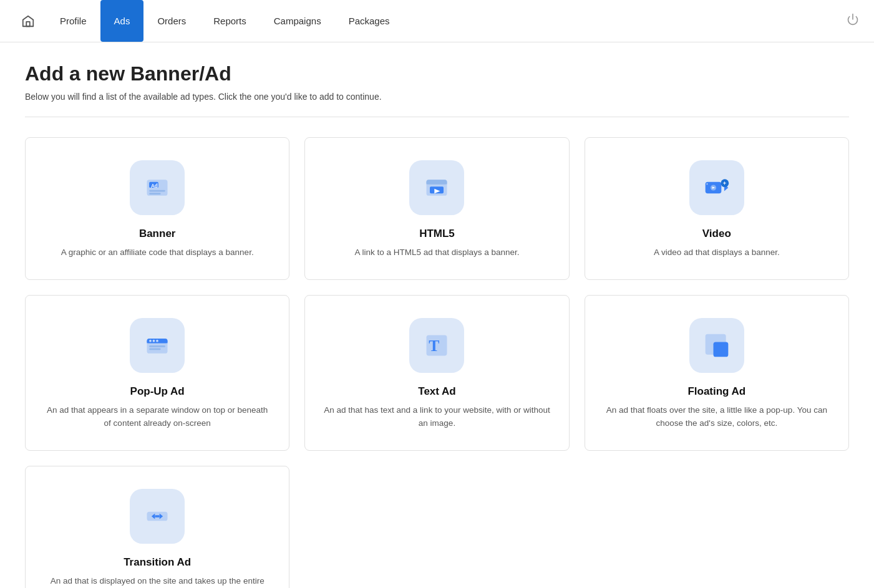 This screenshot has width=874, height=588. Describe the element at coordinates (717, 417) in the screenshot. I see `floating-desc: An ad that floats over the site, a littl…` at that location.